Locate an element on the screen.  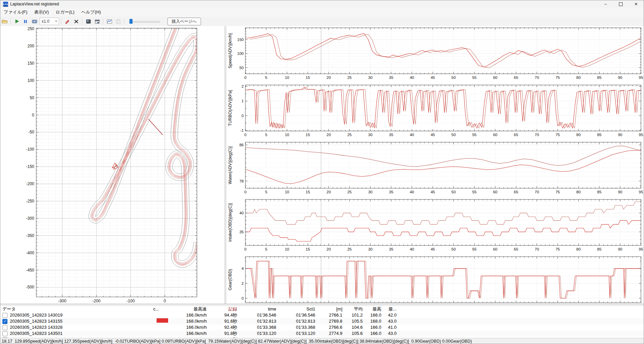
cell-max: 168.0 is located at coordinates (374, 321).